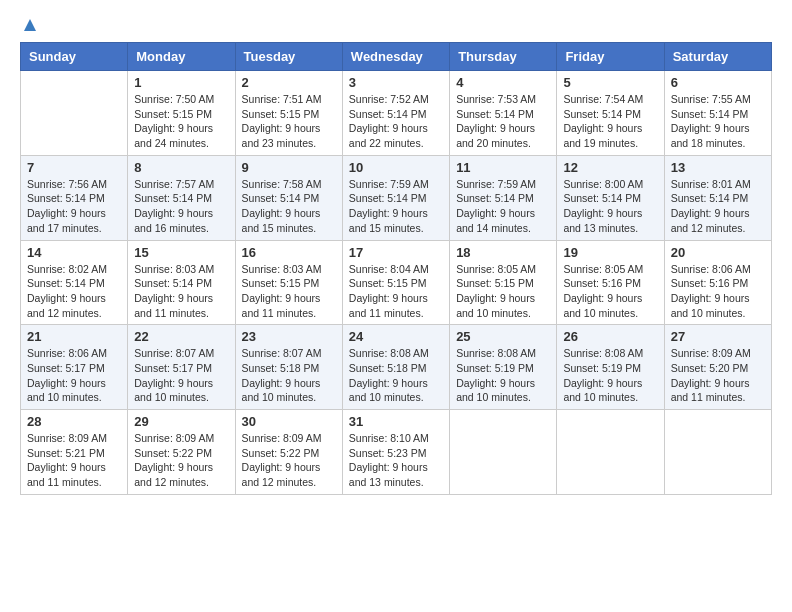 The height and width of the screenshot is (612, 792). What do you see at coordinates (396, 452) in the screenshot?
I see `calendar-cell: 31Sunrise: 8:10 AM Sunset: 5:23 PM Dayli…` at bounding box center [396, 452].